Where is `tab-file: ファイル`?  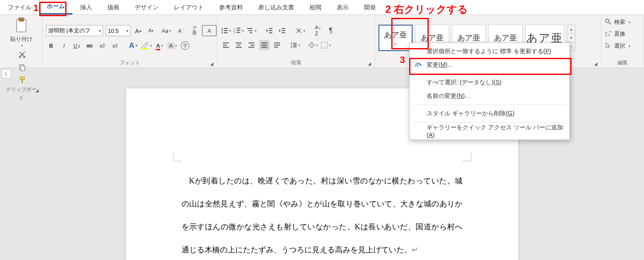 tab-file: ファイル is located at coordinates (20, 7).